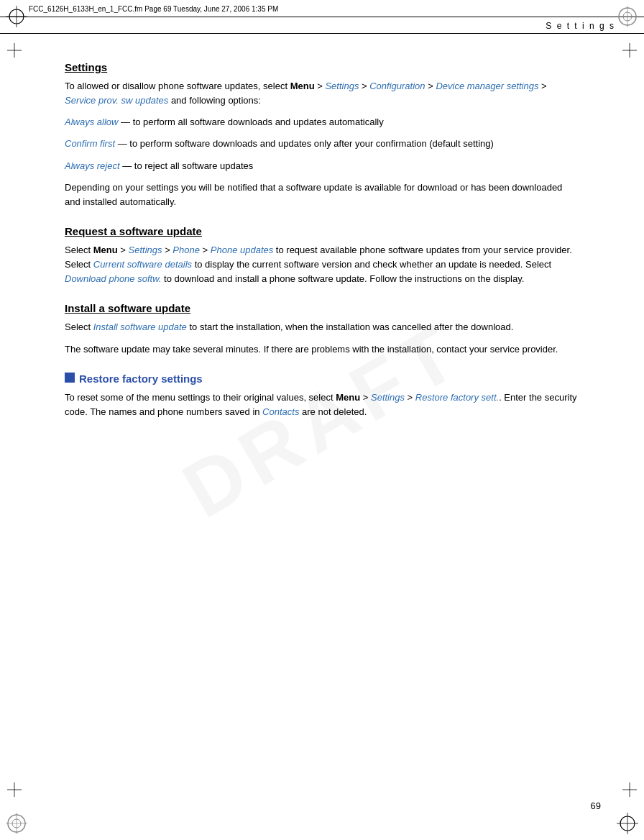 This screenshot has height=840, width=644. What do you see at coordinates (17, 823) in the screenshot?
I see `corner-mark-bottom-left` at bounding box center [17, 823].